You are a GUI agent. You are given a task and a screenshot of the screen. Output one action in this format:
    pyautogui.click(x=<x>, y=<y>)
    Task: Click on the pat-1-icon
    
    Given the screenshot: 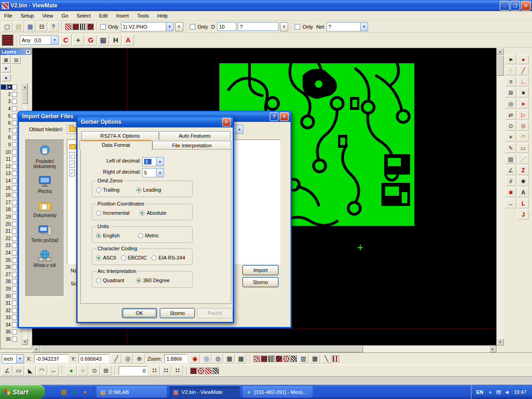 What is the action you would take?
    pyautogui.click(x=257, y=359)
    